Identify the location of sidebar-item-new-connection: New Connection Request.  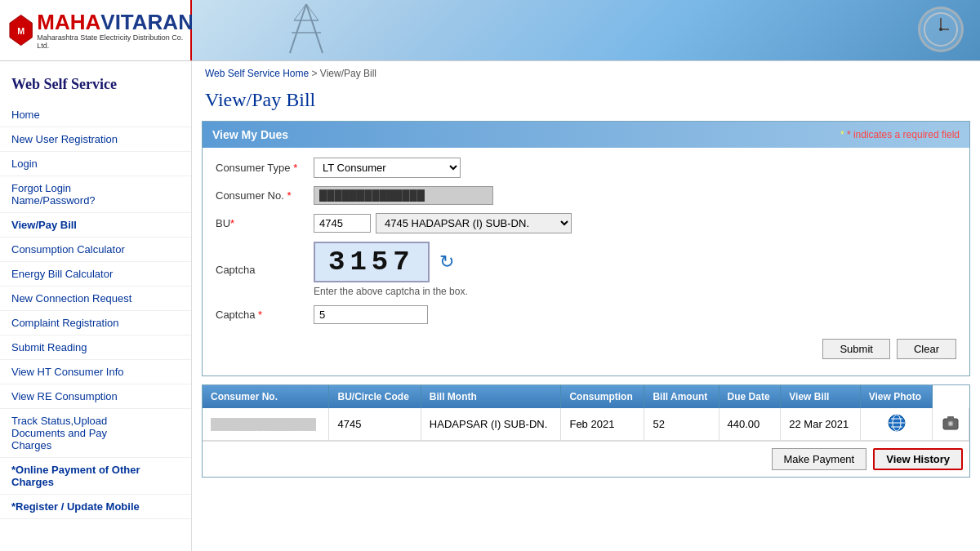
(96, 299).